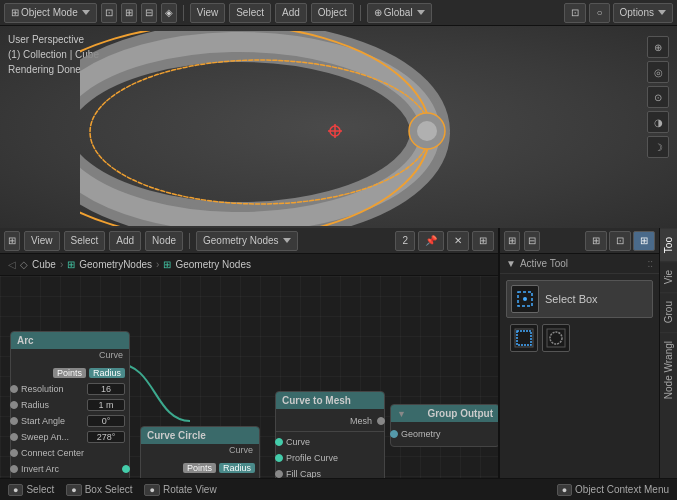 This screenshot has width=677, height=500. What do you see at coordinates (458, 241) in the screenshot?
I see `node-close-btn: ✕` at bounding box center [458, 241].